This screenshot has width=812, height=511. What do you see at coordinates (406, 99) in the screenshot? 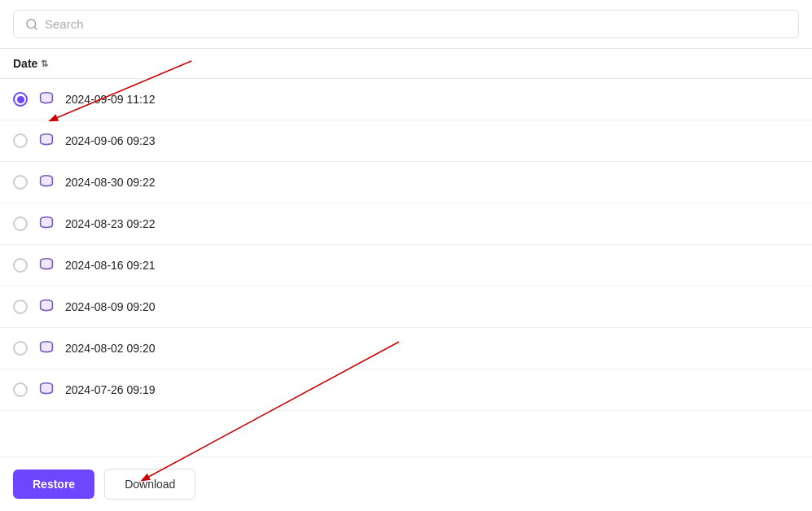
I see `list-item: 2024-09-09 11:12` at bounding box center [406, 99].